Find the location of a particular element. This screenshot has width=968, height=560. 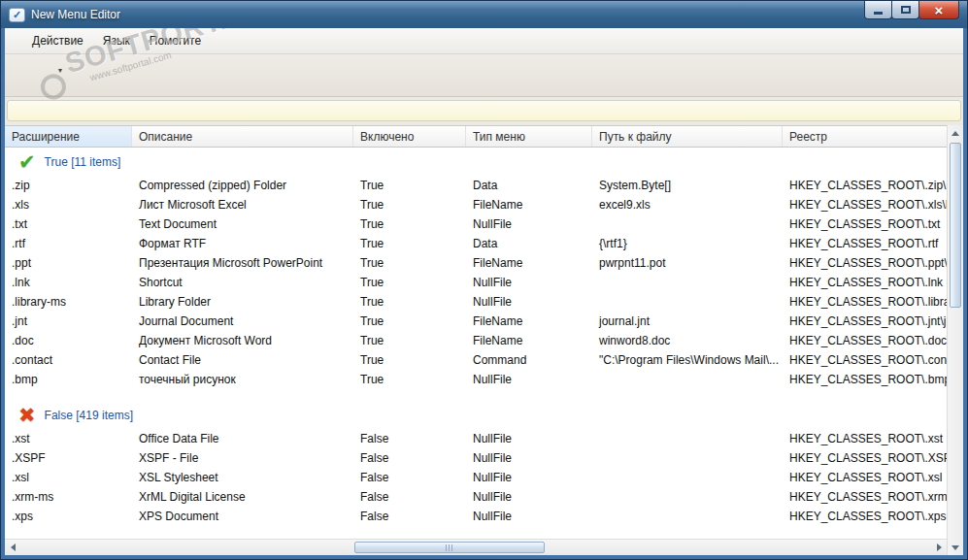

table-row: .xpsXPS DocumentFalseNullFileHKEY_CLASSE… is located at coordinates (476, 516).